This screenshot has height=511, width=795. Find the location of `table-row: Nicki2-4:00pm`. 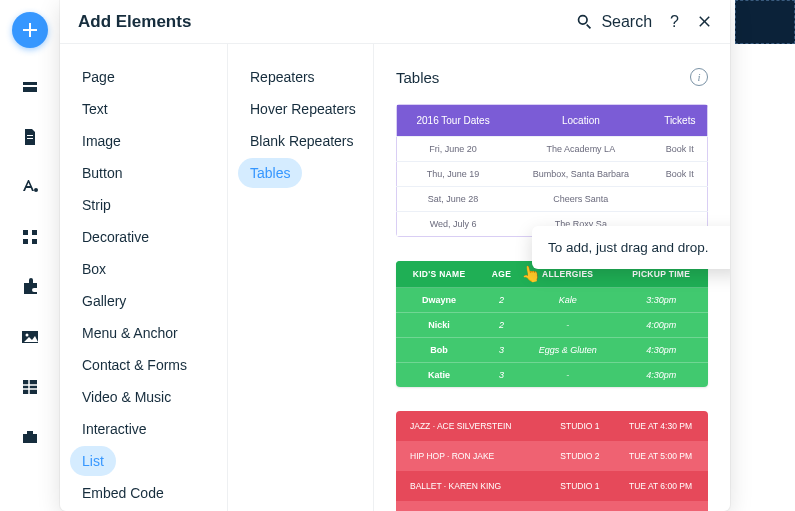

table-row: Nicki2-4:00pm is located at coordinates (552, 326).